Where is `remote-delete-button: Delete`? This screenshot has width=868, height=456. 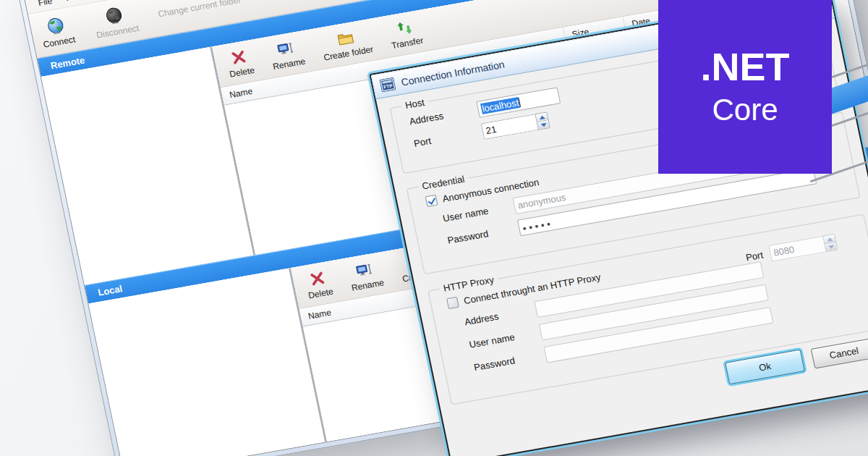
remote-delete-button: Delete is located at coordinates (240, 62).